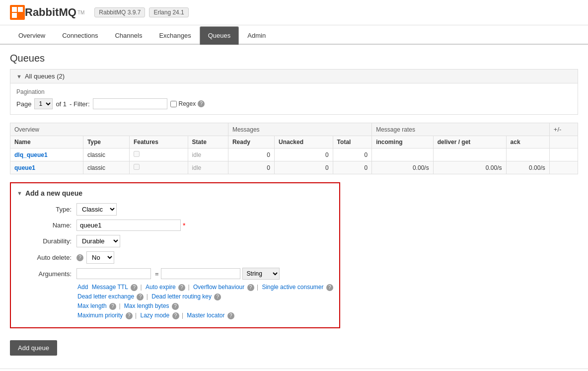 The height and width of the screenshot is (371, 588). What do you see at coordinates (24, 104) in the screenshot?
I see `page-text: Page` at bounding box center [24, 104].